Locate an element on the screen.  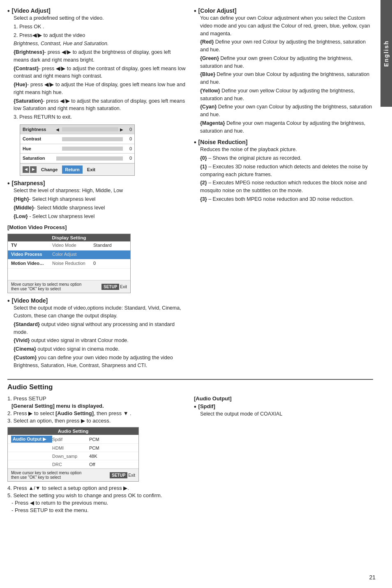
color-adjust-cyan: {Cyan} Define your own cyan Colour by ad… is located at coordinates (287, 111).